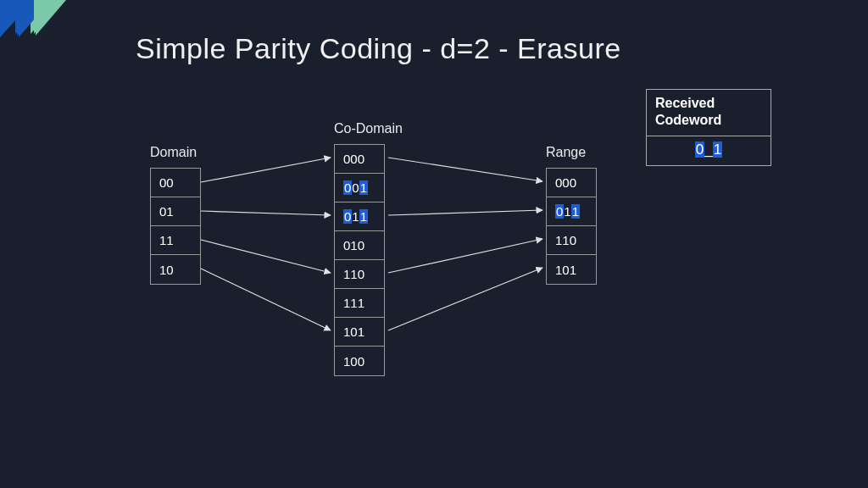 This screenshot has width=868, height=488. What do you see at coordinates (359, 217) in the screenshot?
I see `codomain-cell: 011` at bounding box center [359, 217].